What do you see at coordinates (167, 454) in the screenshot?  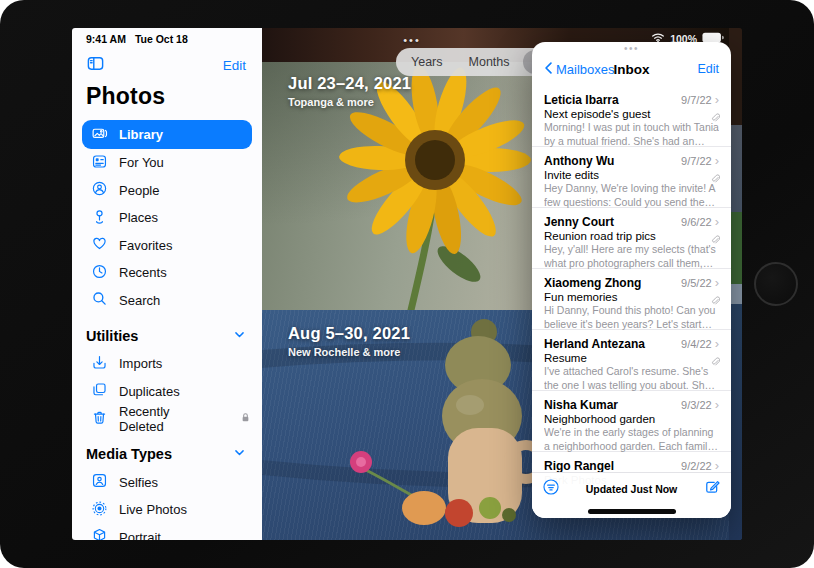 I see `section-header-media-types: Media Types` at bounding box center [167, 454].